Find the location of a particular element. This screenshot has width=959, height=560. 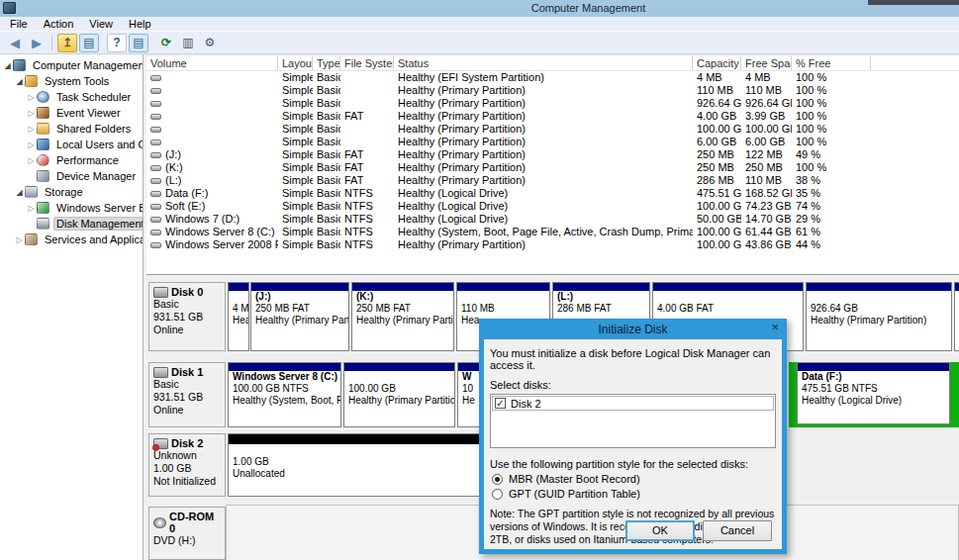

column-header-layout: Layout is located at coordinates (295, 63).